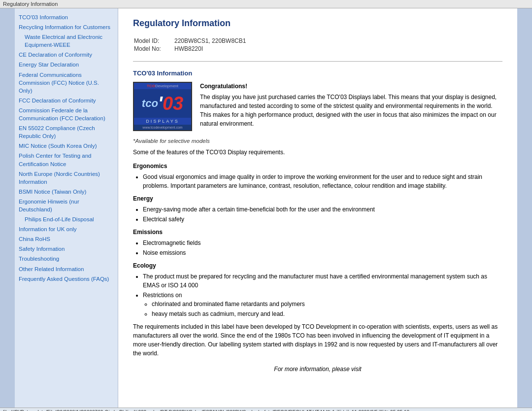 This screenshot has height=411, width=532. I want to click on energy-list: Energy-saving mode after a certain time-…, so click(318, 214).